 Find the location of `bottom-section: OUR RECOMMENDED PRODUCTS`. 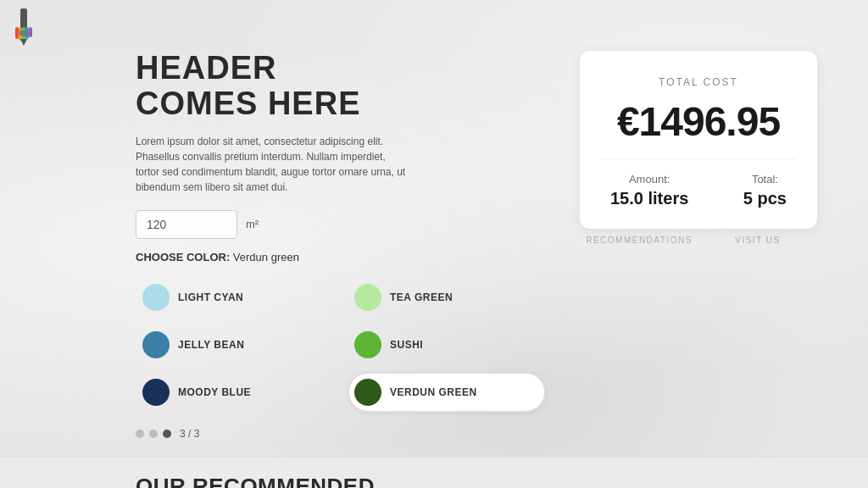

bottom-section: OUR RECOMMENDED PRODUCTS is located at coordinates (434, 473).